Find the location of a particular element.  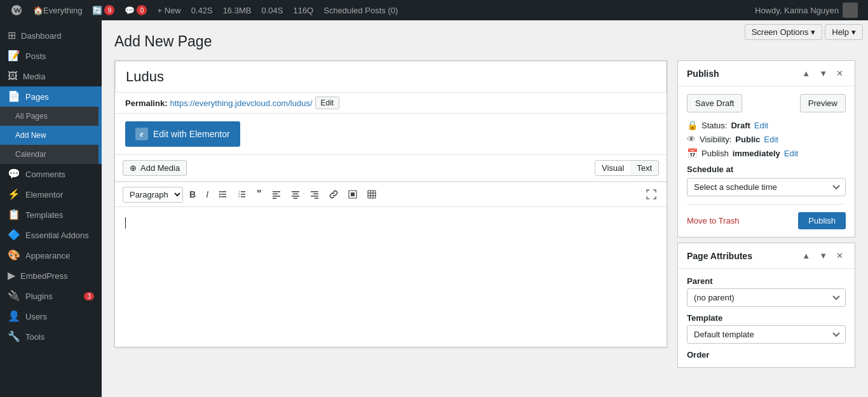

align-right-button is located at coordinates (315, 194).